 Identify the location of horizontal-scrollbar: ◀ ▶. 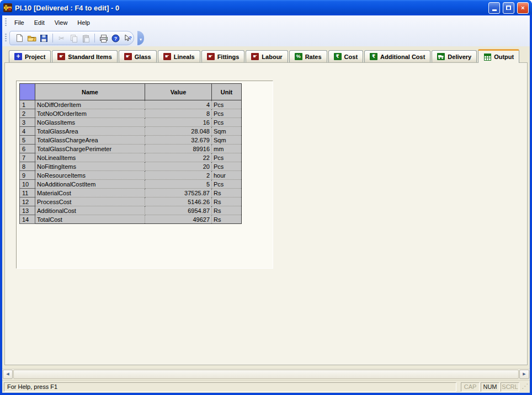
(266, 374).